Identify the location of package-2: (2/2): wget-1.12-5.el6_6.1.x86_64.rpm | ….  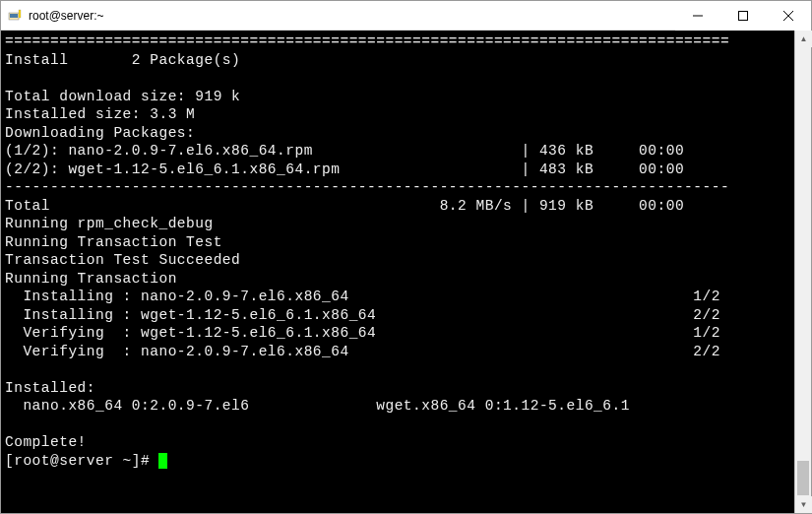
(344, 169).